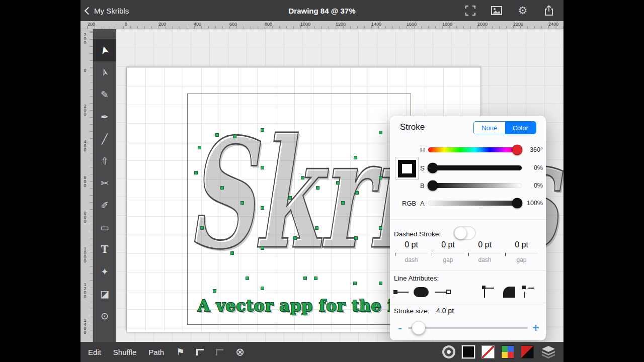 The height and width of the screenshot is (362, 644). What do you see at coordinates (449, 352) in the screenshot?
I see `target-style-swatch` at bounding box center [449, 352].